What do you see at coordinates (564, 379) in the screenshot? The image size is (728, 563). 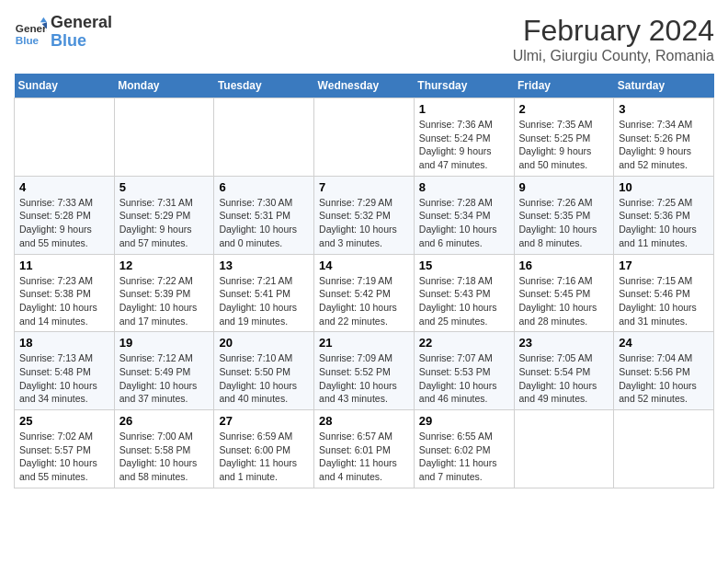 I see `day-info: Sunrise: 7:05 AMSunset: 5:54 PMDaylight:…` at bounding box center [564, 379].